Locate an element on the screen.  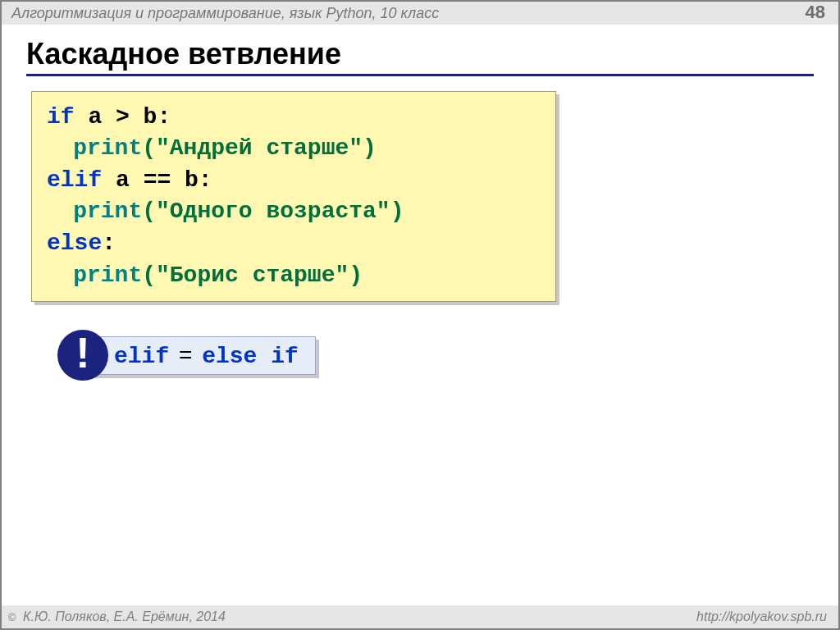
code-line-2: print("Андрей старше") is located at coordinates (294, 149).